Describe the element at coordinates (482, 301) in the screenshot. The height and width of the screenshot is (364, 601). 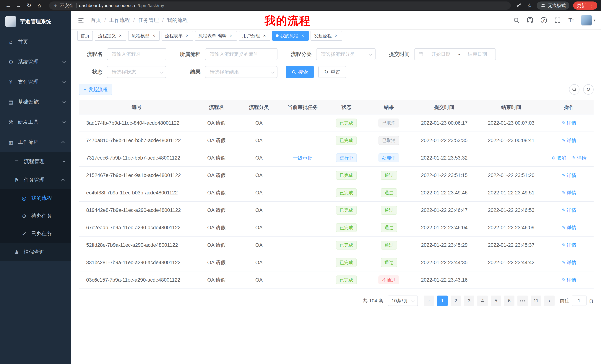
I see `page-button: 4` at that location.